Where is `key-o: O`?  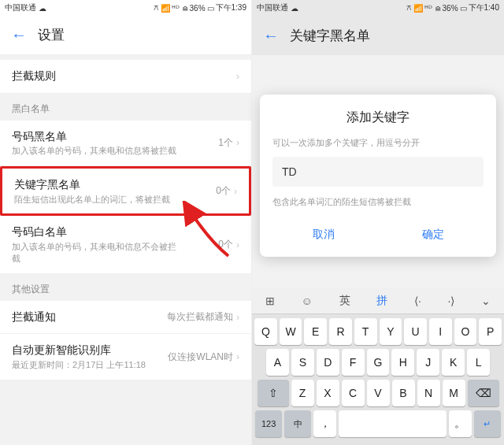
key-o: O is located at coordinates (466, 332).